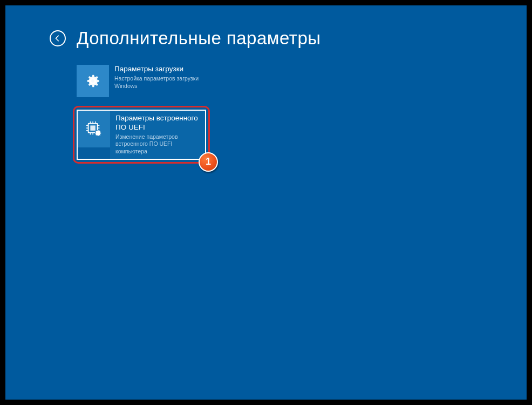 The image size is (532, 405). Describe the element at coordinates (58, 38) in the screenshot. I see `back-button` at that location.